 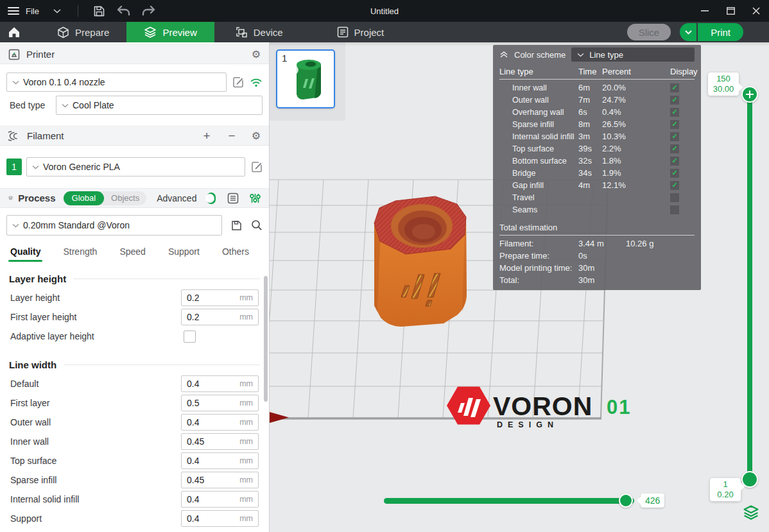 What do you see at coordinates (650, 32) in the screenshot?
I see `slice-button: Slice` at bounding box center [650, 32].